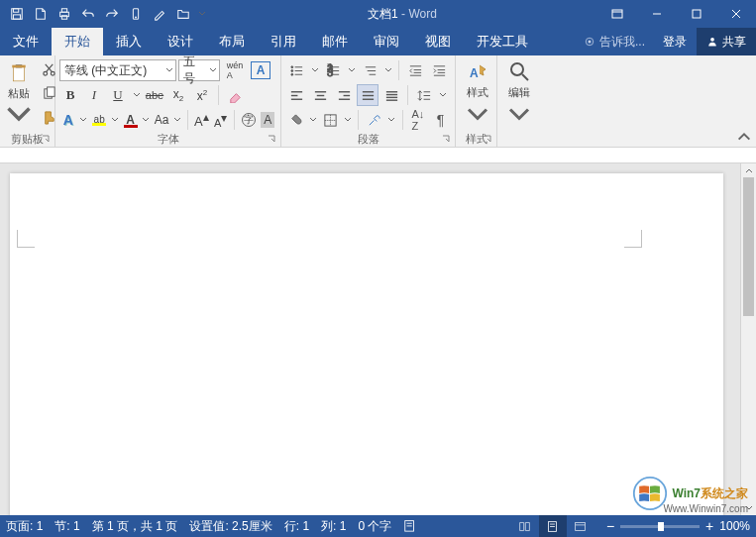 The width and height of the screenshot is (756, 537). Describe the element at coordinates (118, 95) in the screenshot. I see `underline-icon: U` at that location.